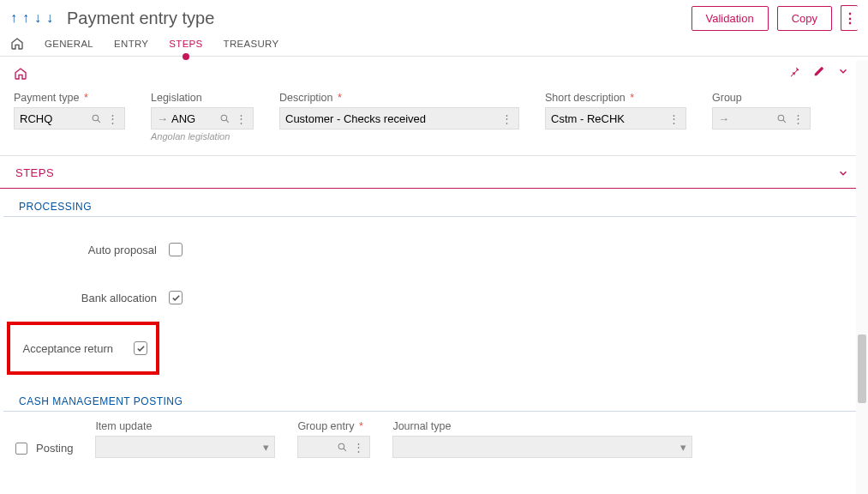 The height and width of the screenshot is (494, 868). What do you see at coordinates (185, 426) in the screenshot?
I see `item-update-label: Item update` at bounding box center [185, 426].